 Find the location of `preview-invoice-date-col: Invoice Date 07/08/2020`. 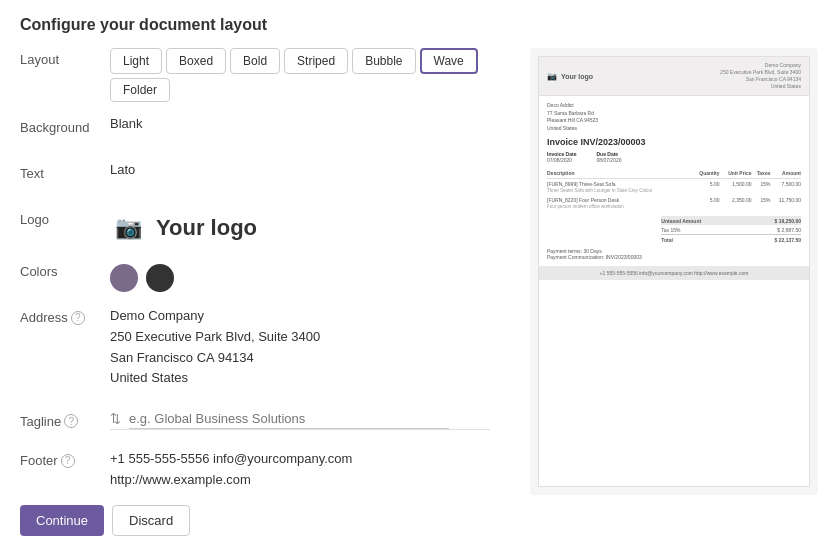

preview-invoice-date-col: Invoice Date 07/08/2020 is located at coordinates (562, 157).